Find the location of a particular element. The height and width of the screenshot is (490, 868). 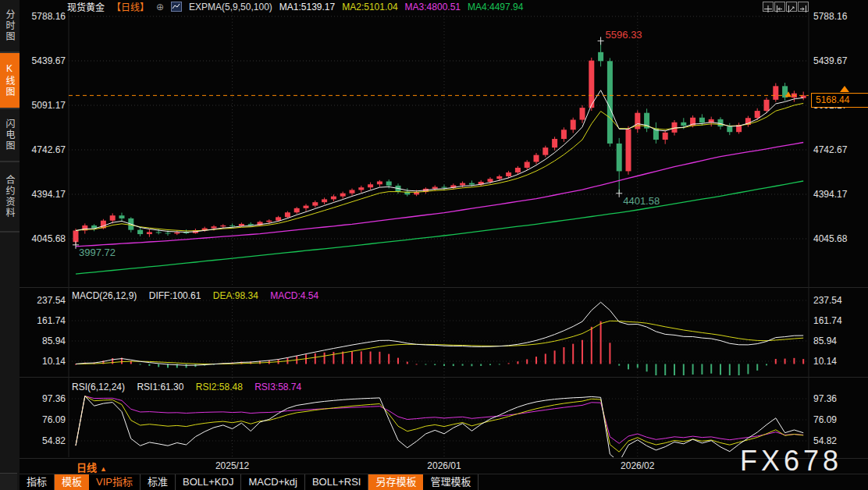

svg-text: 5596.33 is located at coordinates (624, 34).